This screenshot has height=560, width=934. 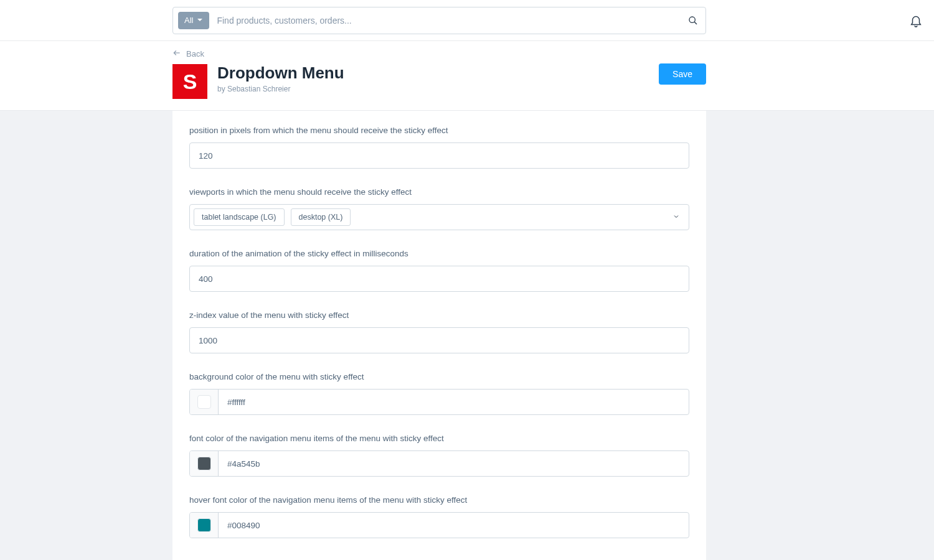 What do you see at coordinates (440, 217) in the screenshot?
I see `sticky-viewports-select: tablet landscape (LG) desktop (XL)` at bounding box center [440, 217].